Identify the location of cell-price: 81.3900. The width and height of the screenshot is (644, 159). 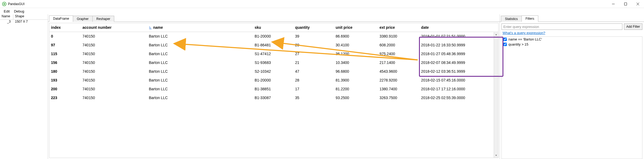
(356, 80).